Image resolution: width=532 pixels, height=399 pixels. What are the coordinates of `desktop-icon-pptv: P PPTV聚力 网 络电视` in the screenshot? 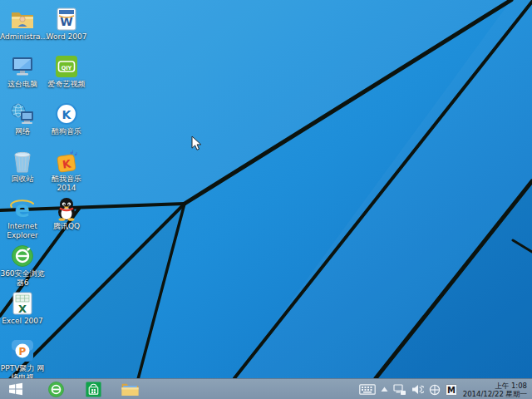 It's located at (22, 361).